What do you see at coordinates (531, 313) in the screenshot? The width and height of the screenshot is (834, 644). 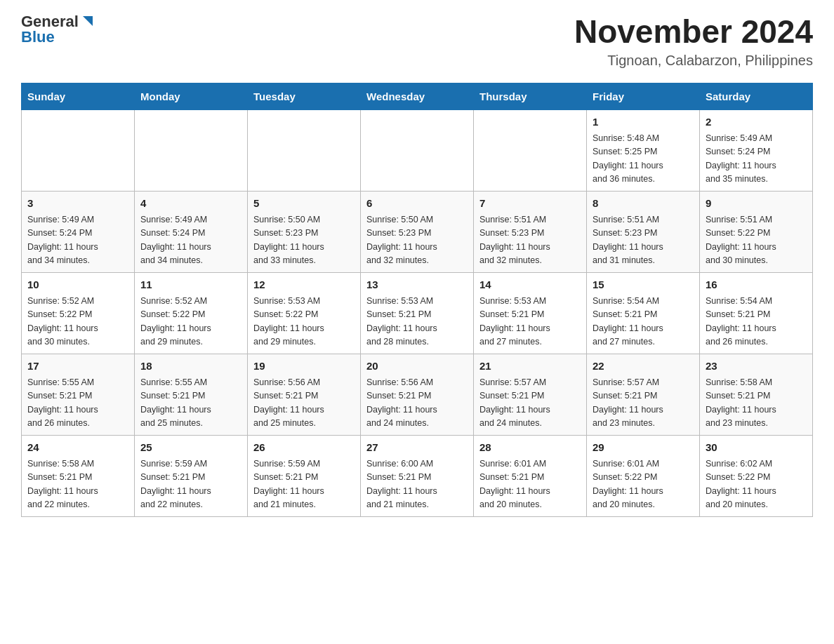 I see `day-cell: 14Sunrise: 5:53 AMSunset: 5:21 PMDayligh…` at bounding box center [531, 313].